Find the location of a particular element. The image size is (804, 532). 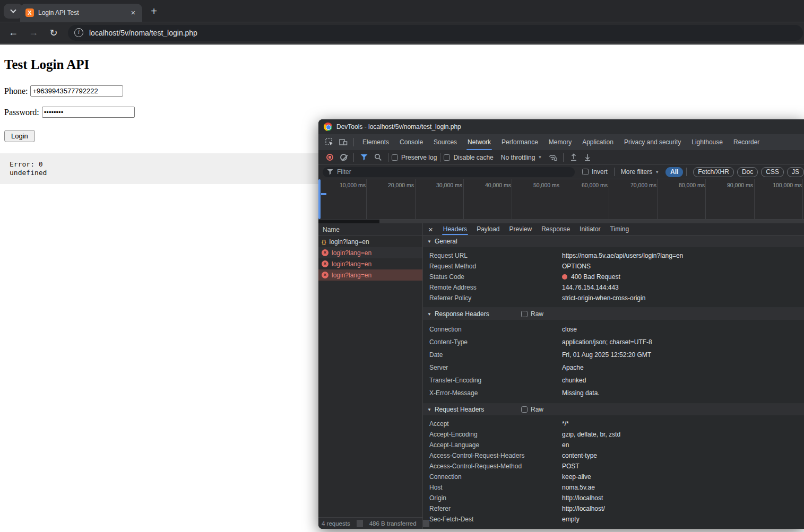

header-name: Referer is located at coordinates (496, 509).